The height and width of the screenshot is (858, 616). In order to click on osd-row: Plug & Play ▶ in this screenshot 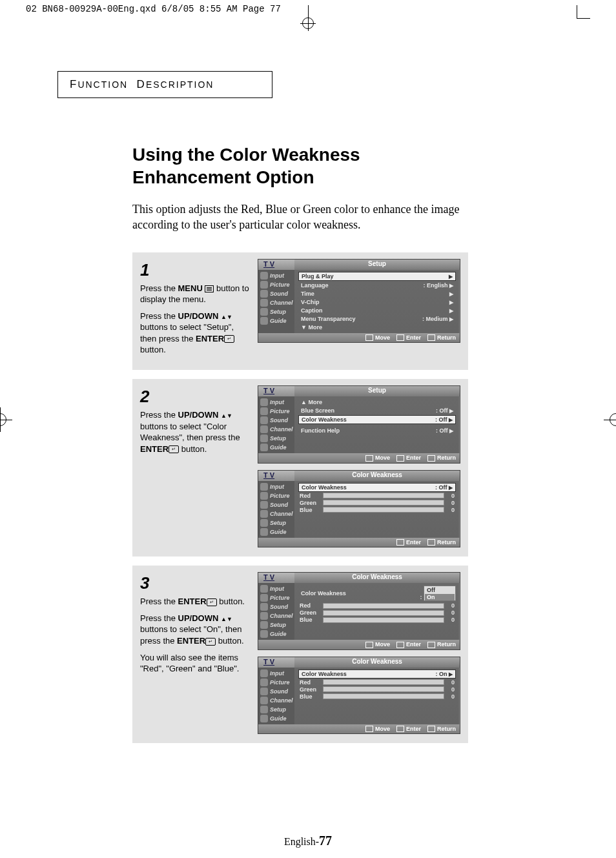, I will do `click(377, 276)`.